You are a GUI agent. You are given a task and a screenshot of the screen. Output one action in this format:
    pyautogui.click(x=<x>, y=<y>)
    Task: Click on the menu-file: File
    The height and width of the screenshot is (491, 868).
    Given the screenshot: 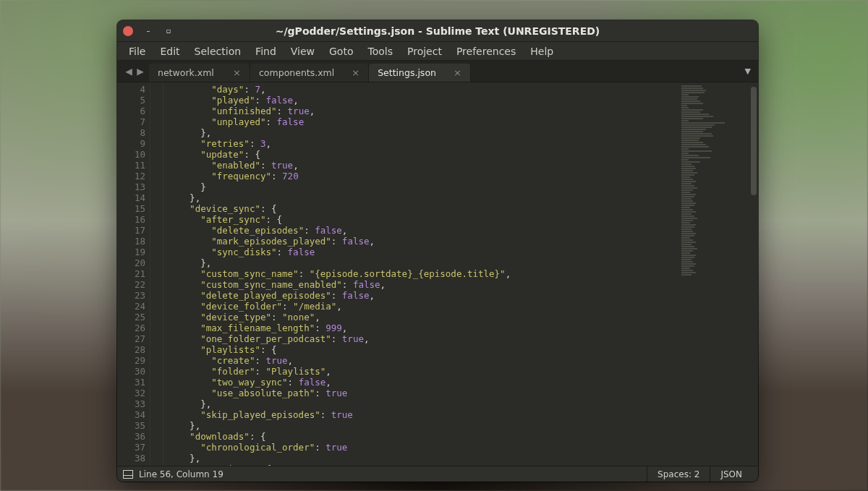 What is the action you would take?
    pyautogui.click(x=137, y=51)
    